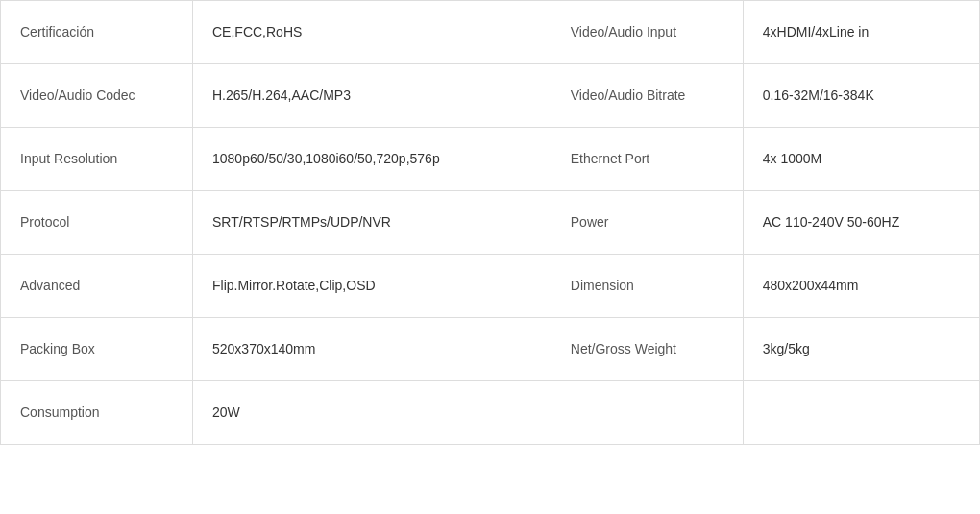 The width and height of the screenshot is (980, 514). I want to click on label-cell-3-left: Protocol, so click(97, 223).